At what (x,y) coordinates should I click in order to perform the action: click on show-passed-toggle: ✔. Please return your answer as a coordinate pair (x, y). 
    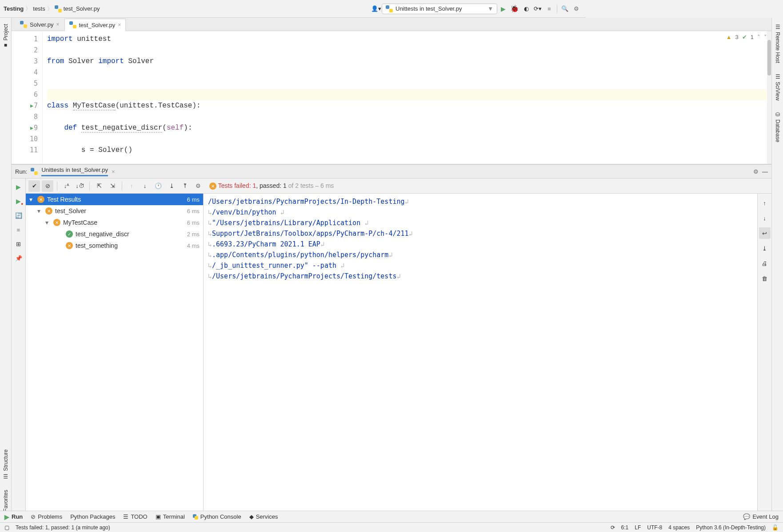
    Looking at the image, I should click on (34, 186).